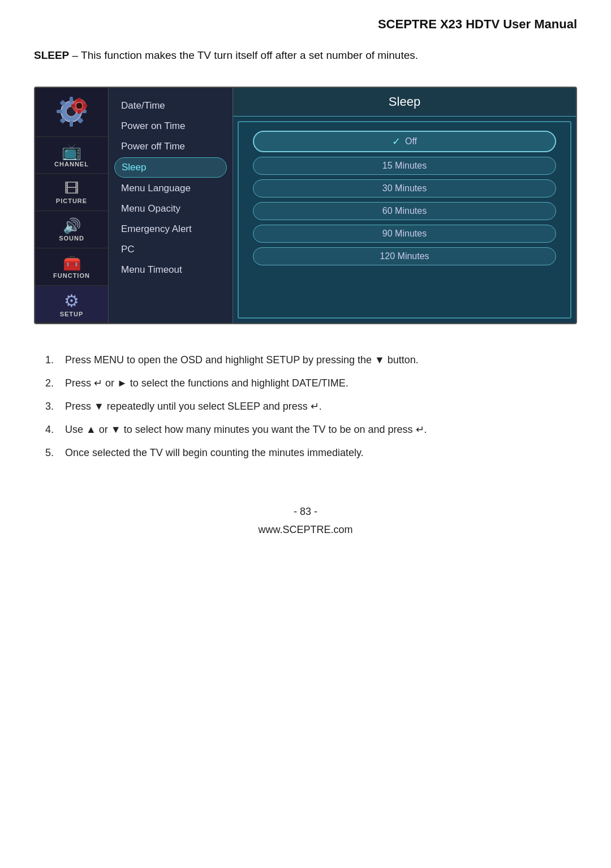  Describe the element at coordinates (405, 188) in the screenshot. I see `sleep-option-30min-label: 30 Minutes` at that location.